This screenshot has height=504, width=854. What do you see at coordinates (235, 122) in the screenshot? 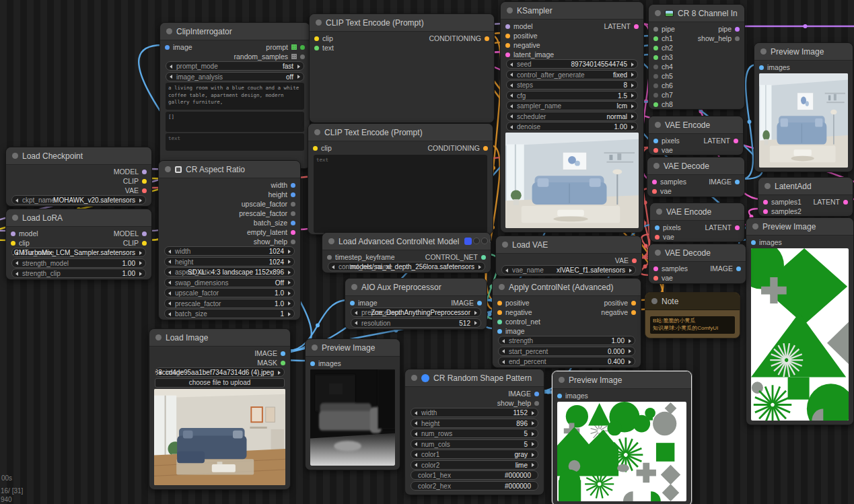
I see `text-widget: []` at bounding box center [235, 122].